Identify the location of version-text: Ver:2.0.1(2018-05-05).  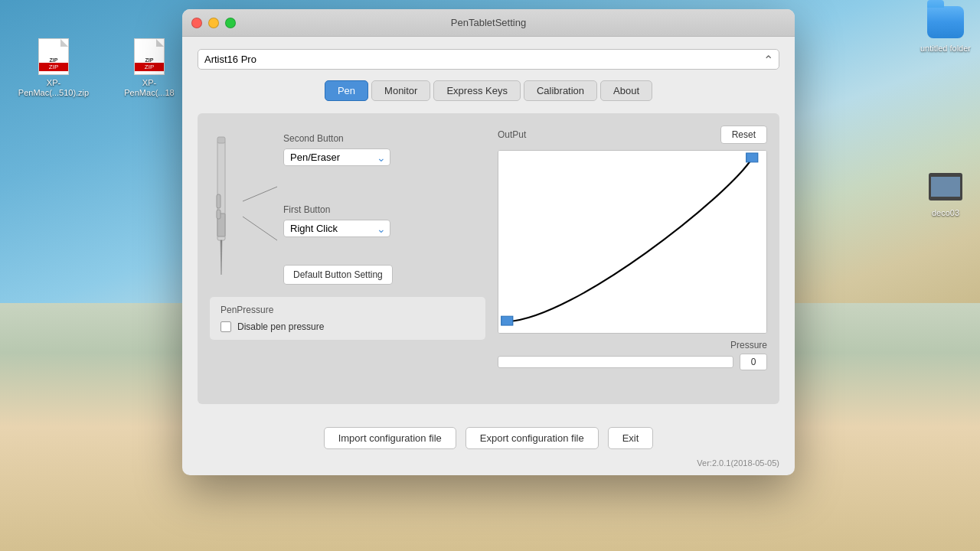
(488, 463).